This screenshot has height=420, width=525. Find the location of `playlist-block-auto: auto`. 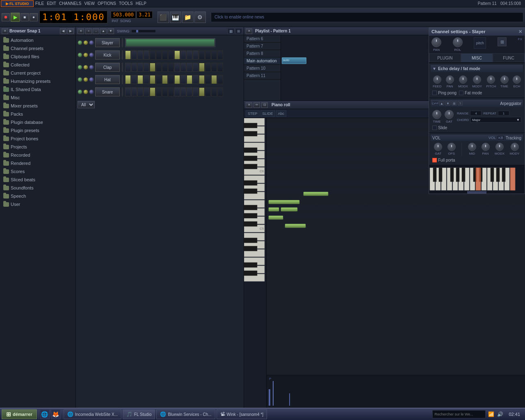

playlist-block-auto: auto is located at coordinates (294, 61).